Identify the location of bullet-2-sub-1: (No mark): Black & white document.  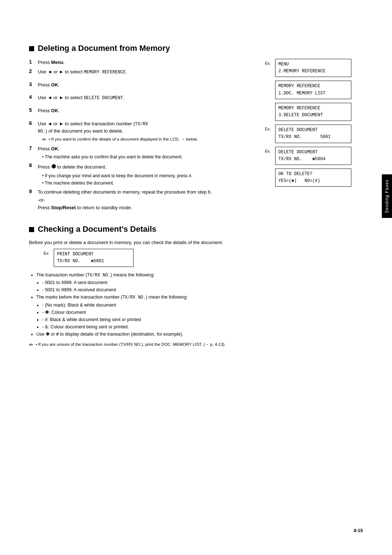
(203, 305).